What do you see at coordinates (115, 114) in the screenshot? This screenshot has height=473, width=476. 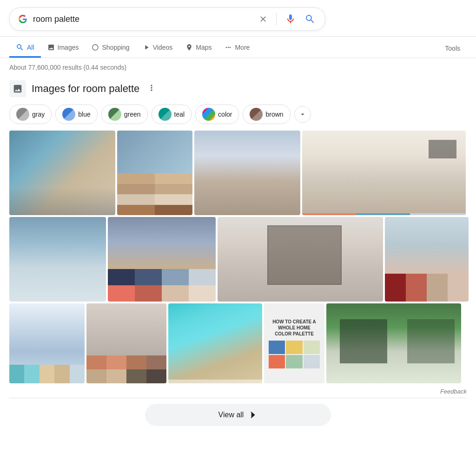 I see `chip-thumb-green` at bounding box center [115, 114].